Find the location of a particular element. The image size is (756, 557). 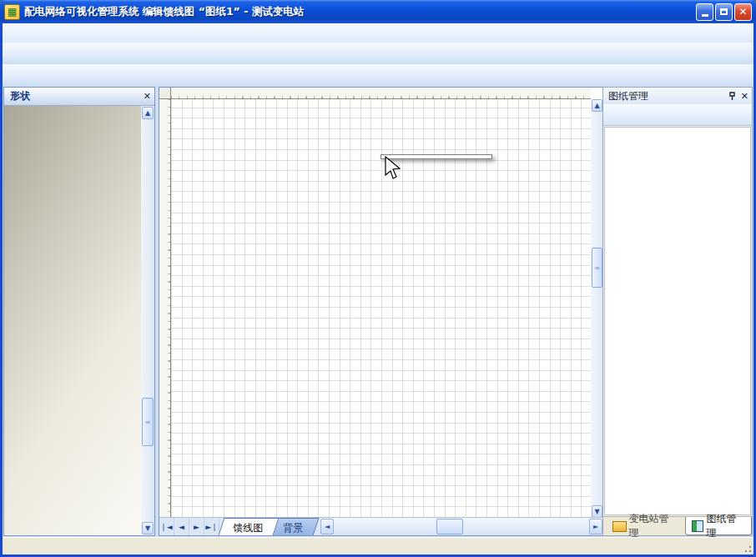

mouse-cursor is located at coordinates (393, 168).